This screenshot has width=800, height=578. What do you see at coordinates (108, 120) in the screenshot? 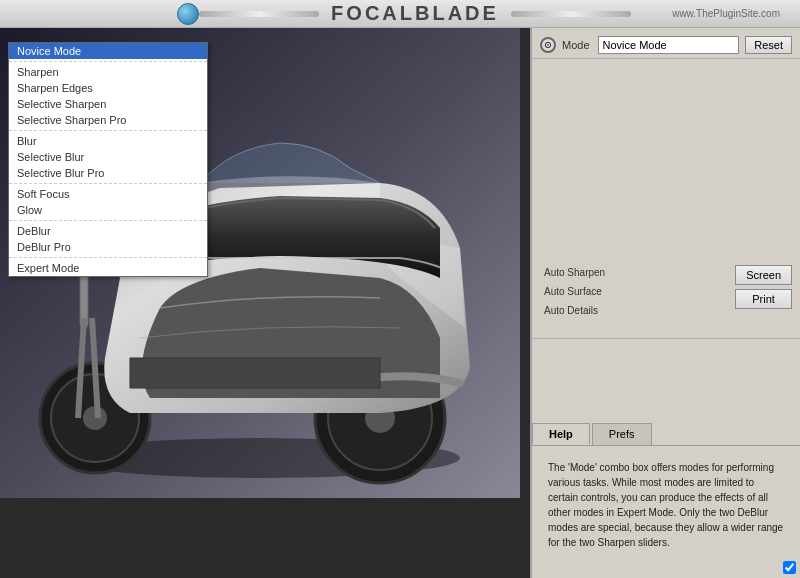
I see `dropdown-item-selective-sharpen-pro: Selective Sharpen Pro` at bounding box center [108, 120].